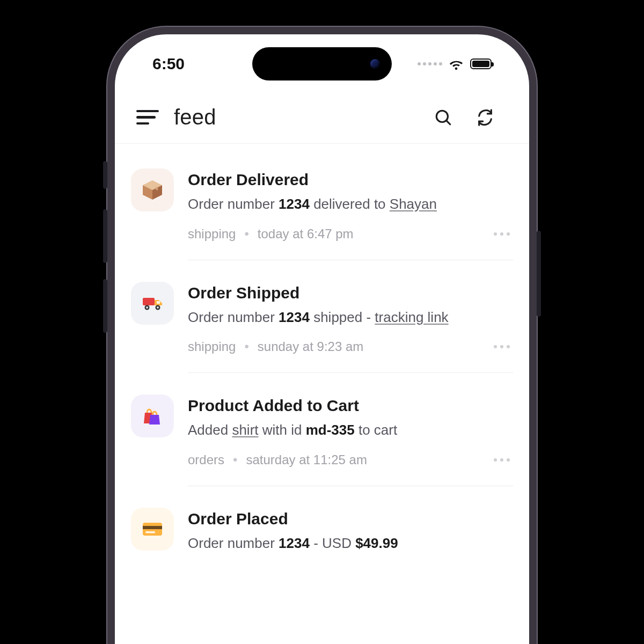  Describe the element at coordinates (377, 543) in the screenshot. I see `feed-item-bold: $49.99` at that location.